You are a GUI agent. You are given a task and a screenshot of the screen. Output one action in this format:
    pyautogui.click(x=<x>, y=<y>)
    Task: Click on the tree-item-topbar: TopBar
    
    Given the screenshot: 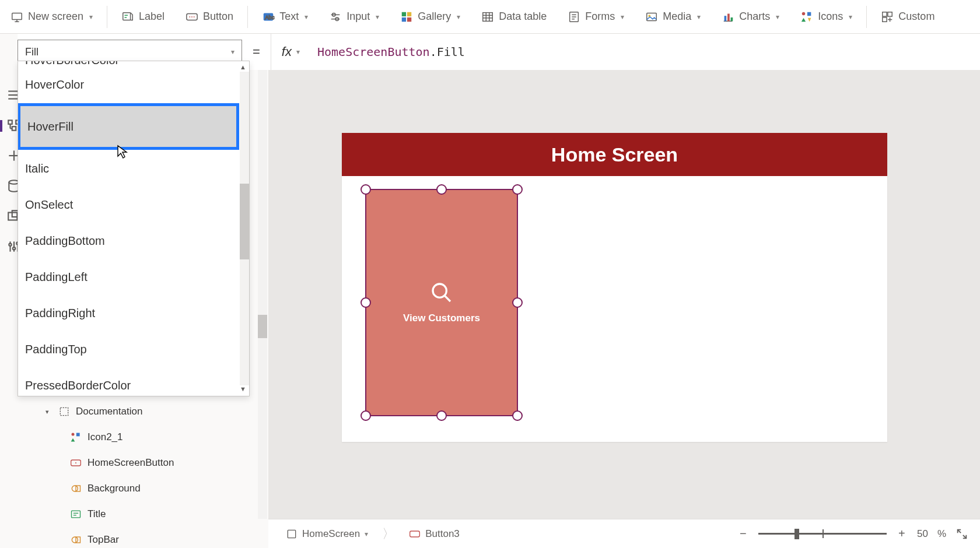 What is the action you would take?
    pyautogui.click(x=137, y=538)
    